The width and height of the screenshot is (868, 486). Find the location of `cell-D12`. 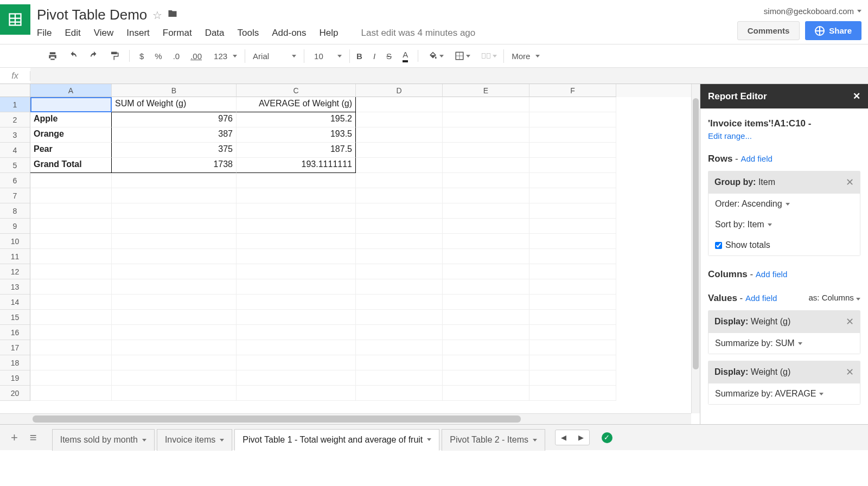

cell-D12 is located at coordinates (399, 272).